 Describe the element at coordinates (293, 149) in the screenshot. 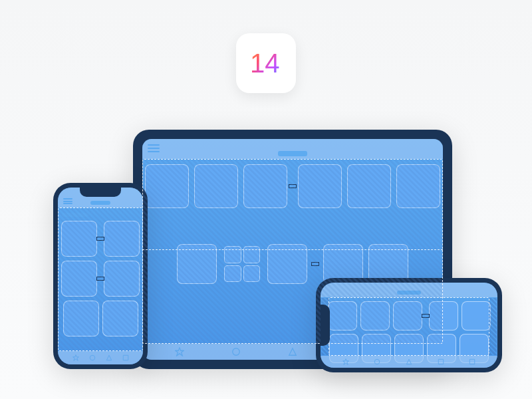

I see `tablet-navbar` at that location.